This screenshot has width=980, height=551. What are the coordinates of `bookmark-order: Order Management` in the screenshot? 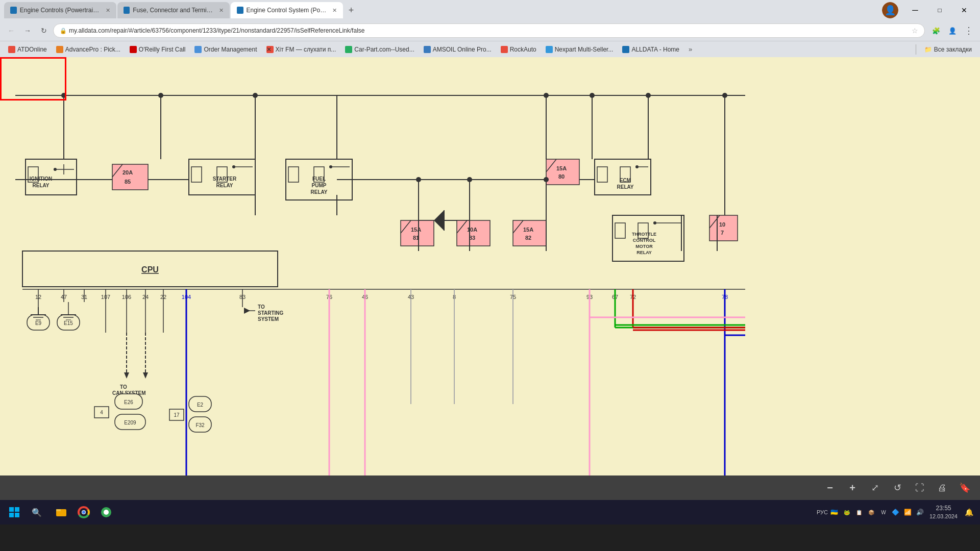 It's located at (226, 49).